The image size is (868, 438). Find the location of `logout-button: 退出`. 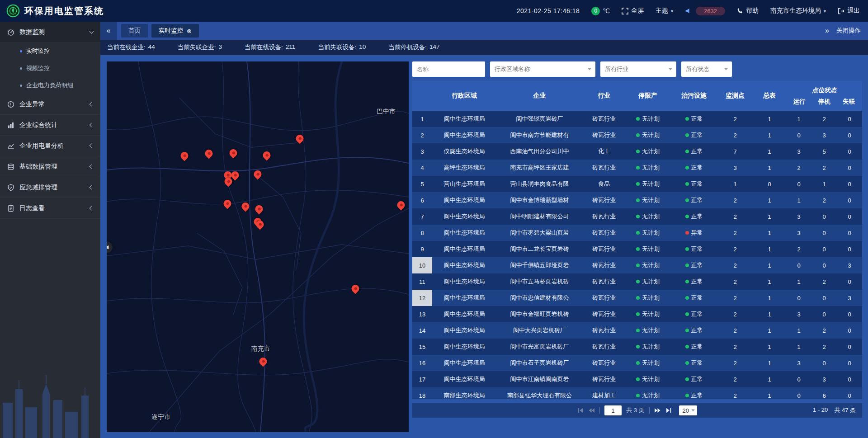

logout-button: 退出 is located at coordinates (849, 11).